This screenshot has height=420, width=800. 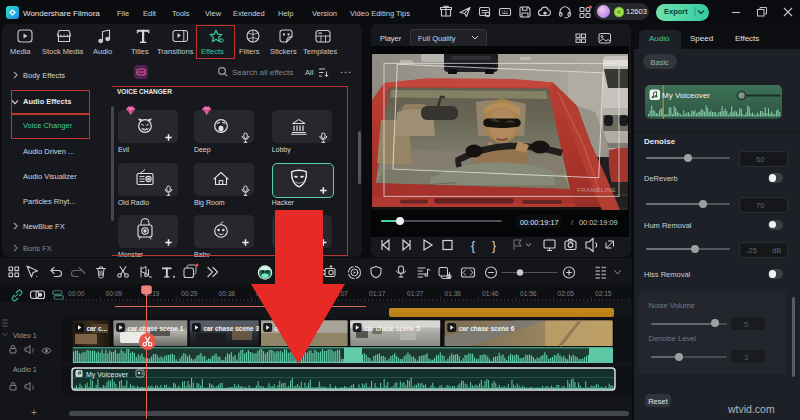 I want to click on svg-text: 01:17, so click(x=378, y=294).